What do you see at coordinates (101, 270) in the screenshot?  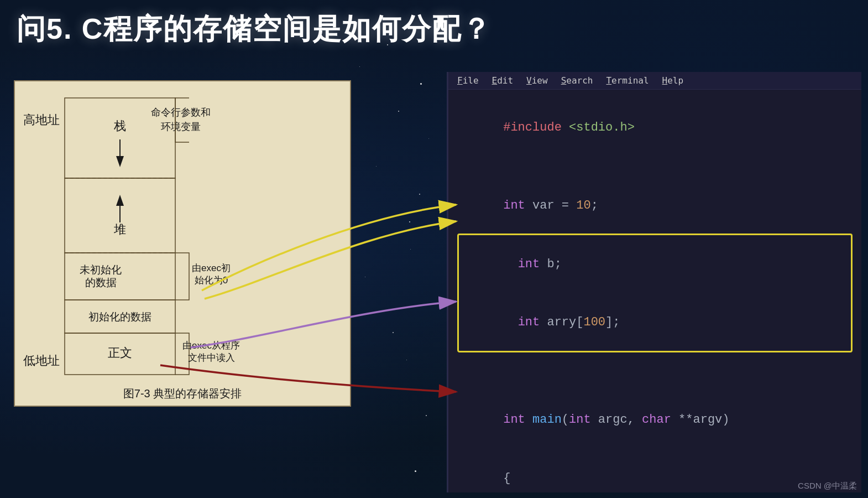 I see `svg-text: 未初始化` at bounding box center [101, 270].